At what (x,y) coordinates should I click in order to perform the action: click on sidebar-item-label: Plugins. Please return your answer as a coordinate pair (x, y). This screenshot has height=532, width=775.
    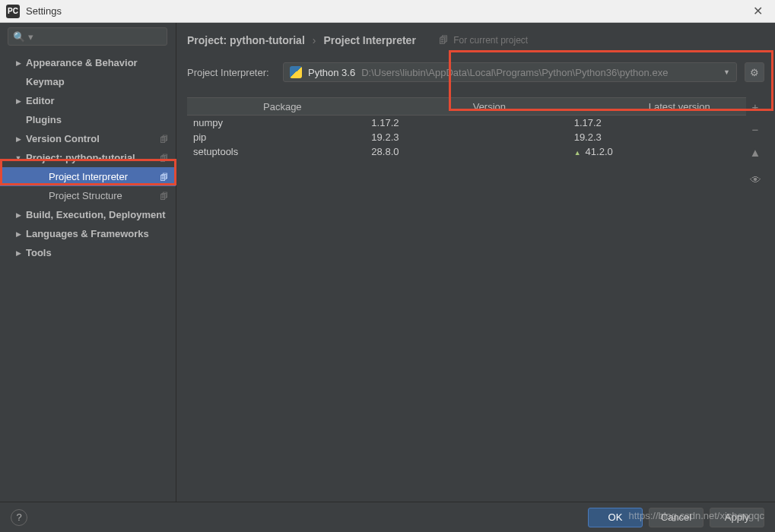
    Looking at the image, I should click on (44, 120).